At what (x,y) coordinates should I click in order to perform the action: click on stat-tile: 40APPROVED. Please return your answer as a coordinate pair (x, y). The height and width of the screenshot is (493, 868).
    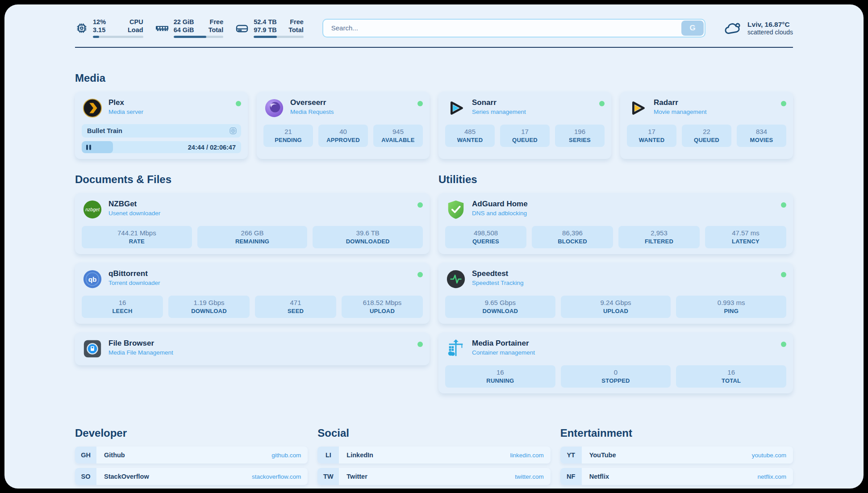
    Looking at the image, I should click on (343, 136).